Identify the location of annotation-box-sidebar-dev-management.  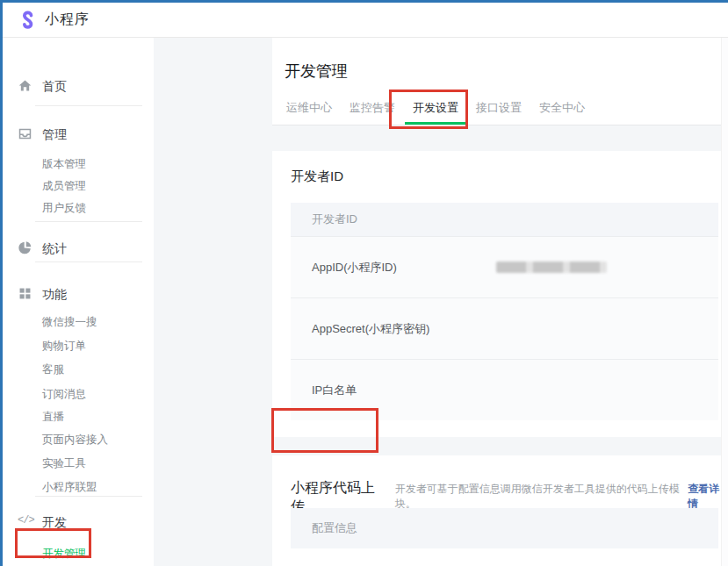
(53, 543).